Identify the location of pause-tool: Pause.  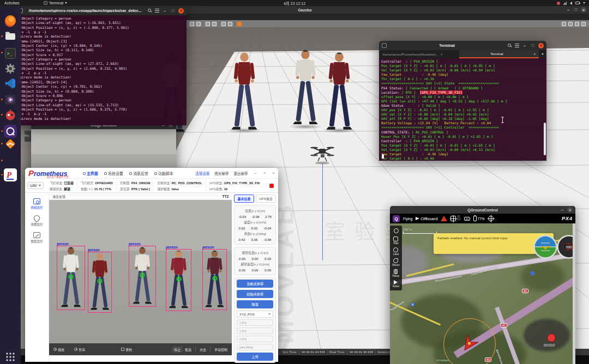
(396, 274).